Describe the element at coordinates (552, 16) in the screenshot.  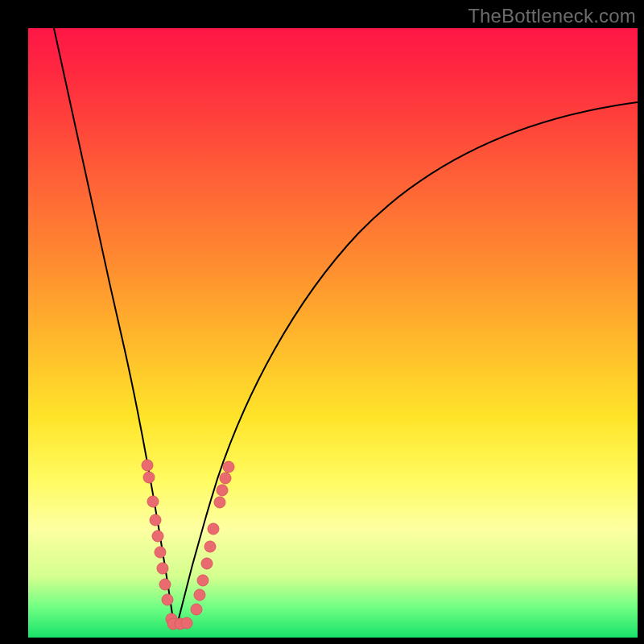
I see `watermark-text: TheBottleneck.com` at that location.